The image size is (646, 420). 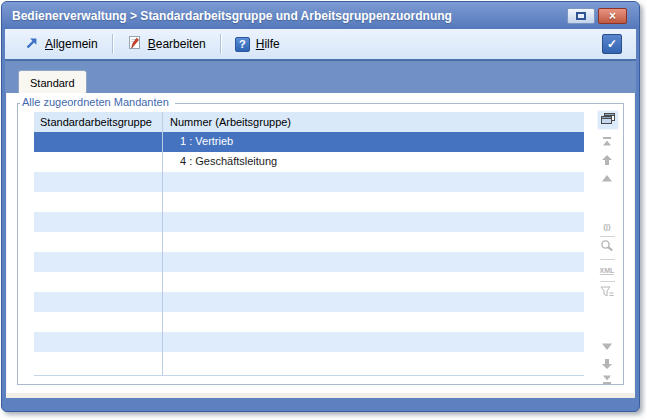 What do you see at coordinates (607, 143) in the screenshot?
I see `scroll-to-top-button` at bounding box center [607, 143].